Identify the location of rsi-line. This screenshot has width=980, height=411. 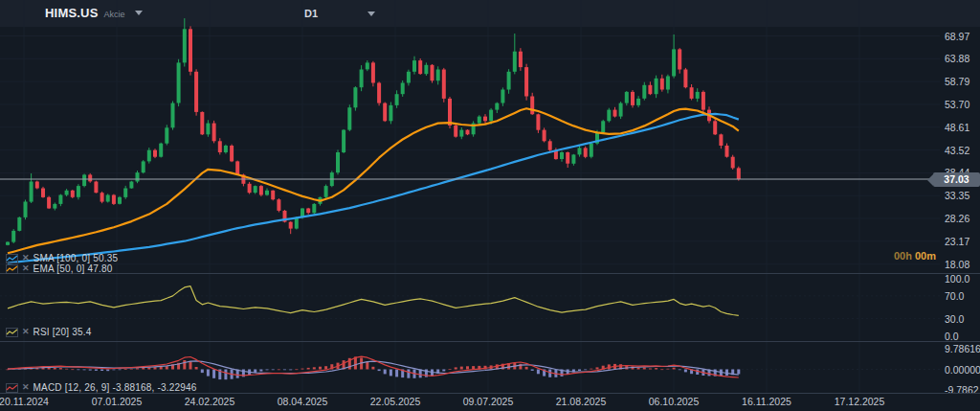
(373, 301).